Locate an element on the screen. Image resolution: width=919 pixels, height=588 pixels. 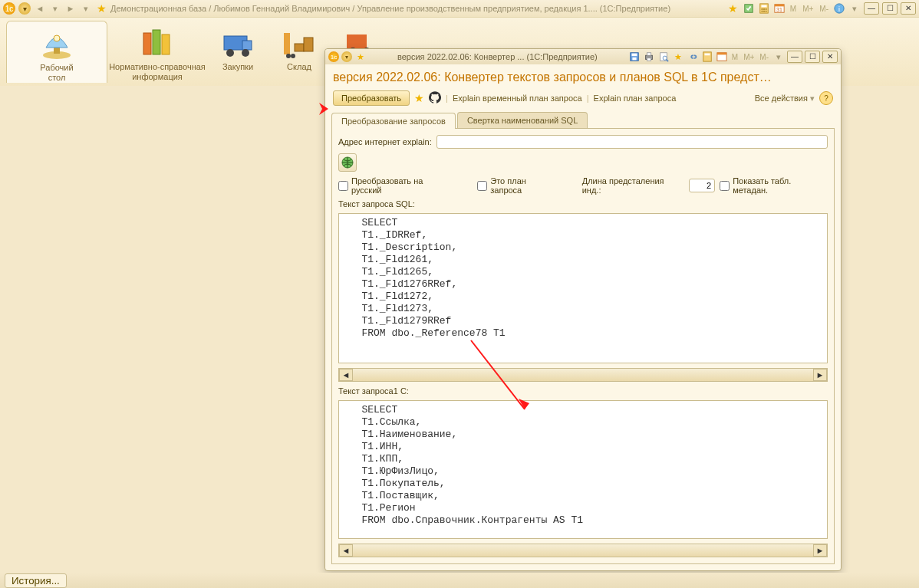
explain-plan-link: Explain план запроса is located at coordinates (635, 98).